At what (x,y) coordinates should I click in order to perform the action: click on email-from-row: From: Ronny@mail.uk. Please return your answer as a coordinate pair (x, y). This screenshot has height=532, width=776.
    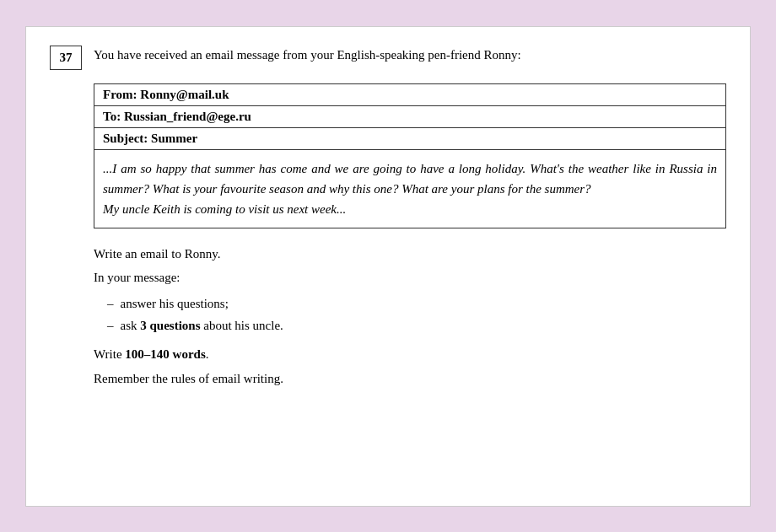
    Looking at the image, I should click on (410, 95).